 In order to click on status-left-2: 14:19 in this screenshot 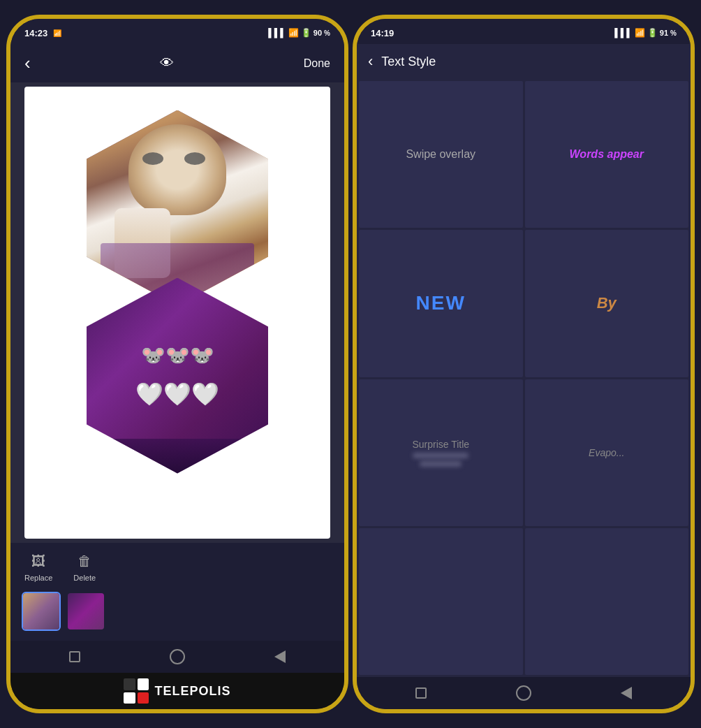, I will do `click(383, 34)`.